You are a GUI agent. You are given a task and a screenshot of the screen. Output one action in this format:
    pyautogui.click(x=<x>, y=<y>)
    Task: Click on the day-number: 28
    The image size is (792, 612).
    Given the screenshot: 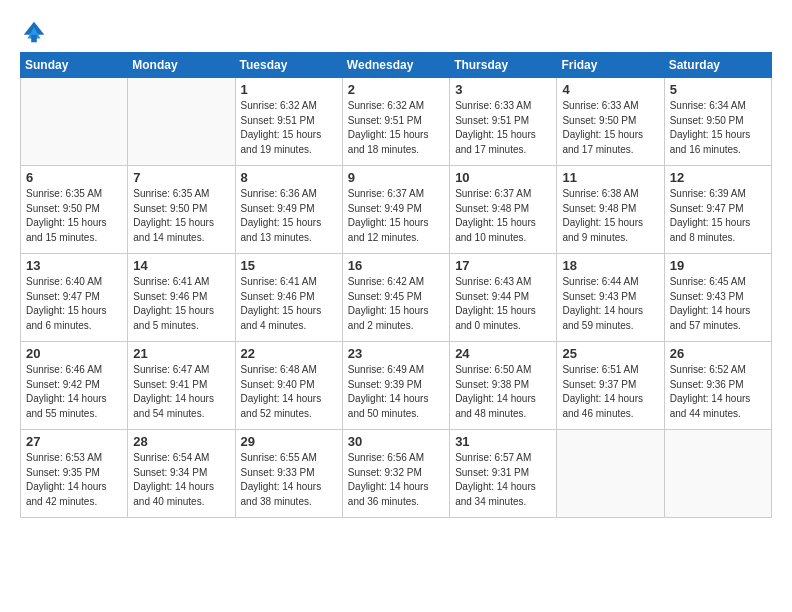 What is the action you would take?
    pyautogui.click(x=181, y=442)
    